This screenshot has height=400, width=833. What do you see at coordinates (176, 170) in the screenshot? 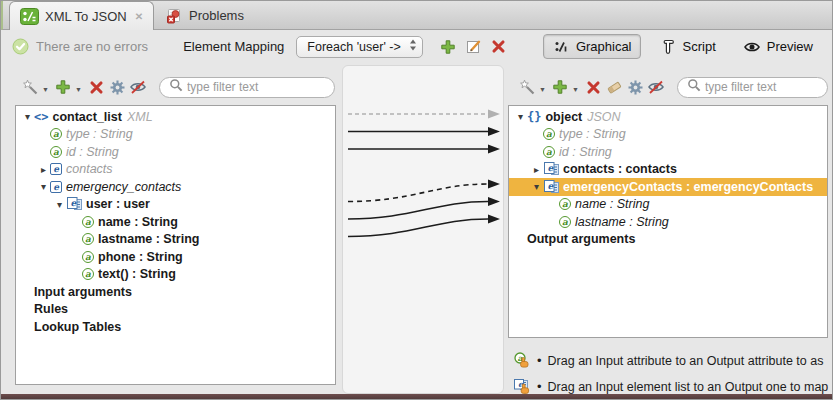
I see `tree-node-contacts: ▸econtacts` at bounding box center [176, 170].